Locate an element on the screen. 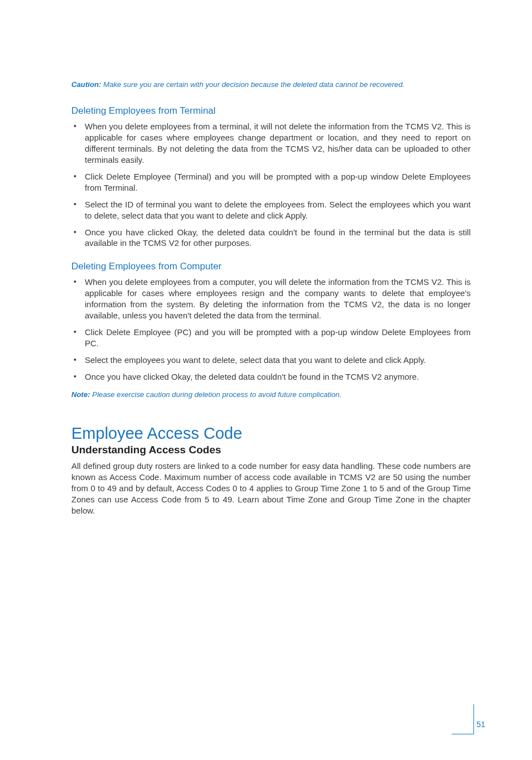 The width and height of the screenshot is (532, 760). caution-line: Caution: Make sure you are certain with … is located at coordinates (271, 85).